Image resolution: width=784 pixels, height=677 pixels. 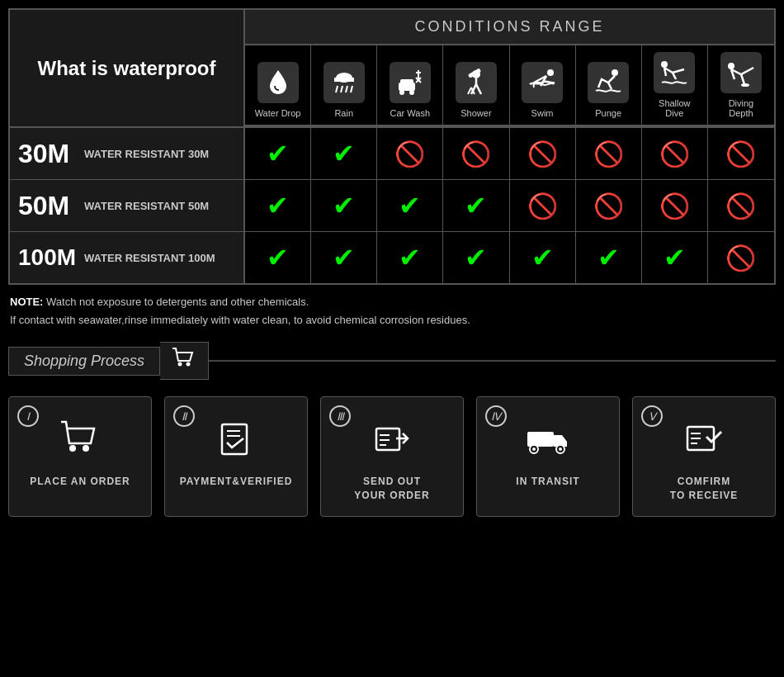 I want to click on shopping-header-line, so click(x=492, y=361).